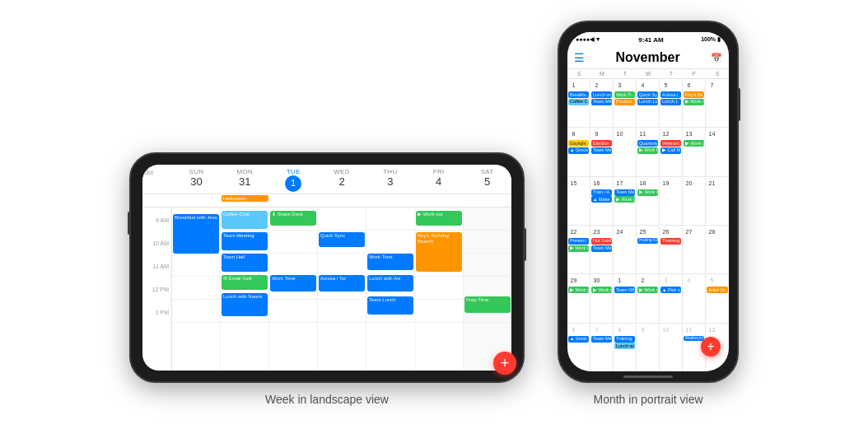 The image size is (868, 443). Describe the element at coordinates (488, 305) in the screenshot. I see `prep-time-event: Prep Time` at that location.